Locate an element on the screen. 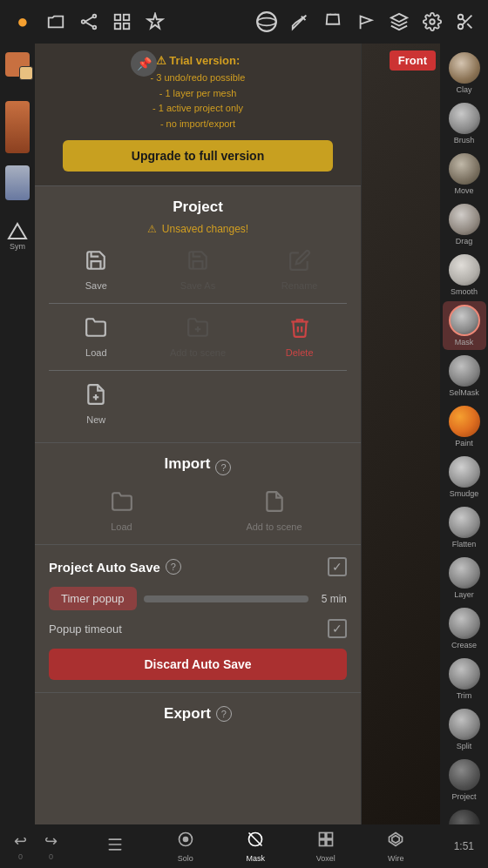  import-add-icon is located at coordinates (274, 504).